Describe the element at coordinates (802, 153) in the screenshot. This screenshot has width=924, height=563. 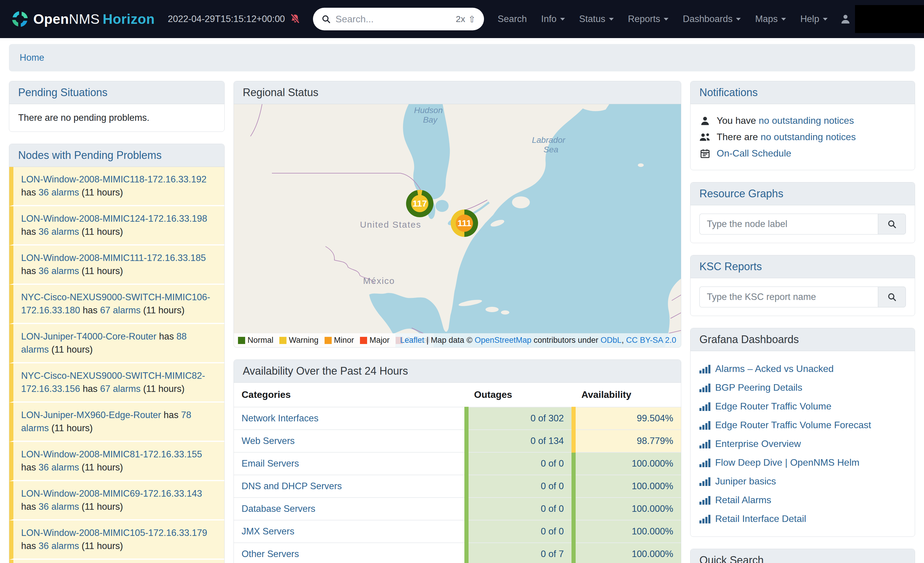
I see `oncall-row: On-Call Schedule` at that location.